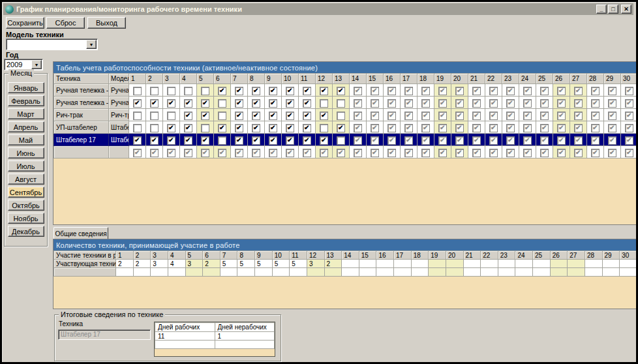 The width and height of the screenshot is (638, 364). Describe the element at coordinates (176, 264) in the screenshot. I see `participation-cell: 4` at that location.